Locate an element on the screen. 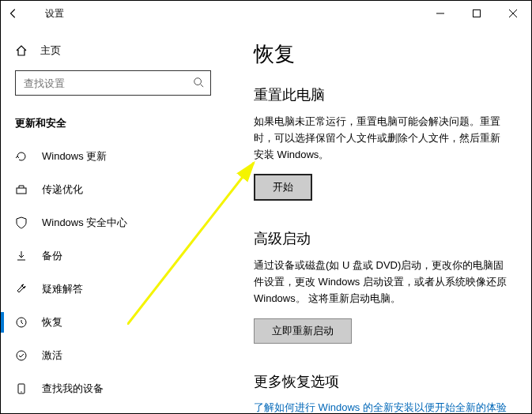 This screenshot has height=414, width=532. search-input-wrap is located at coordinates (113, 83).